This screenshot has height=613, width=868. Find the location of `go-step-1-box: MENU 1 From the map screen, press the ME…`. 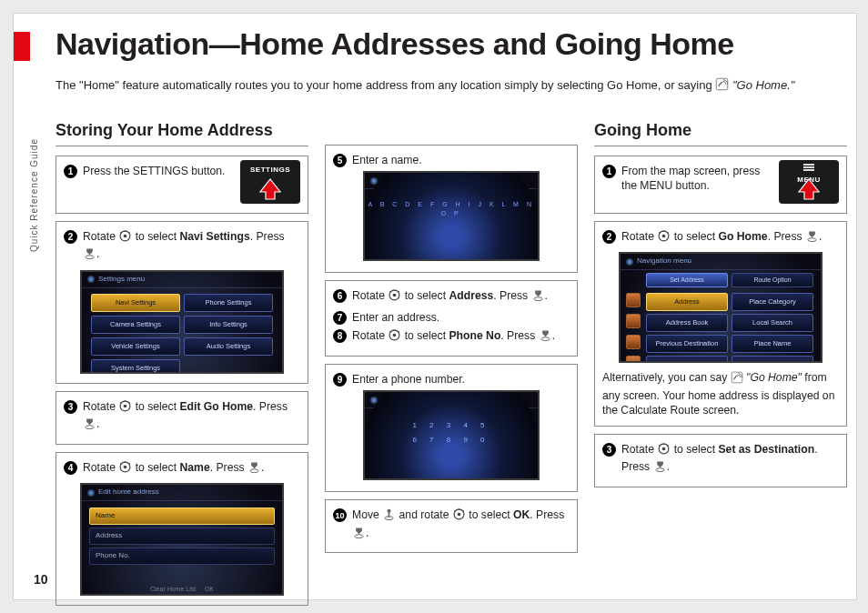

go-step-1-box: MENU 1 From the map screen, press the ME… is located at coordinates (721, 185).